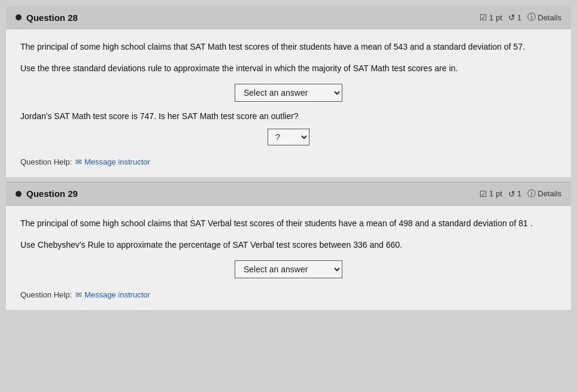  I want to click on question-28-sub-question: Jordan's SAT Math test score is 747. Is …, so click(288, 116).